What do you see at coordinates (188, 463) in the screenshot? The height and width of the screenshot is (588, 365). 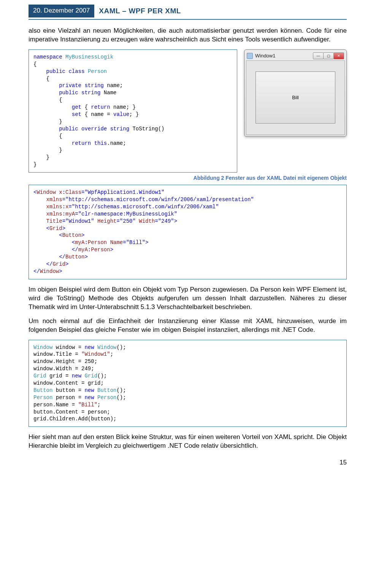 I see `page-number: 15` at bounding box center [188, 463].